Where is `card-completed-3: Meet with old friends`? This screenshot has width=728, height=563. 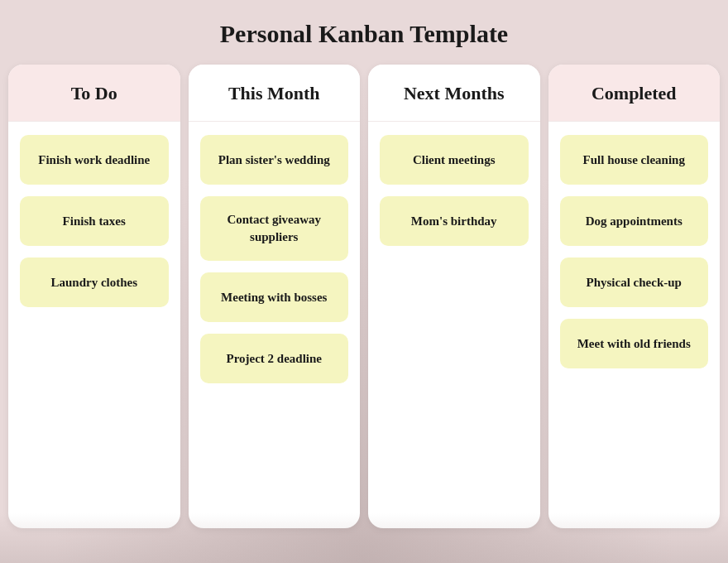 card-completed-3: Meet with old friends is located at coordinates (635, 344).